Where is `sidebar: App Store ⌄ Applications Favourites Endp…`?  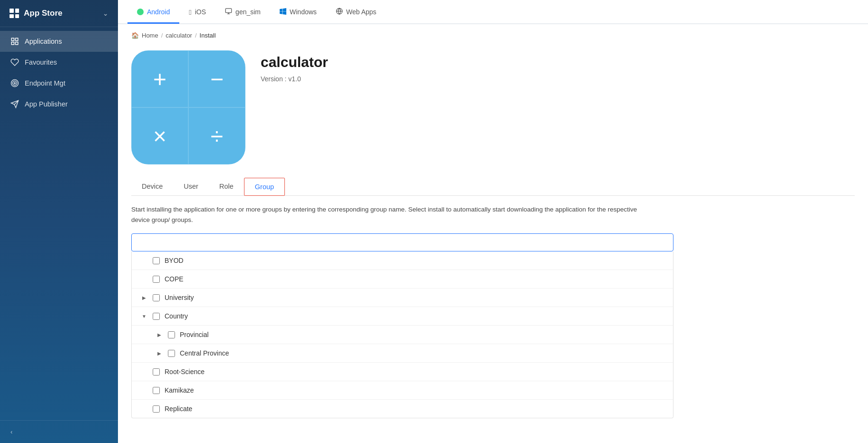
sidebar: App Store ⌄ Applications Favourites Endp… is located at coordinates (59, 222).